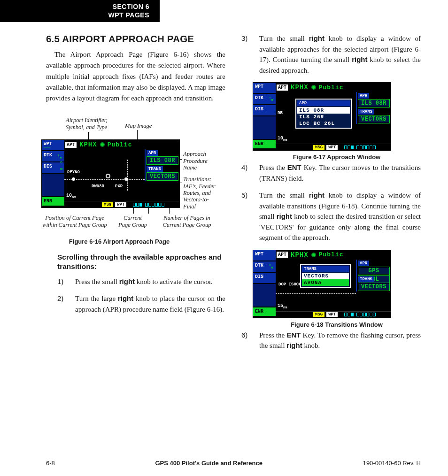 The height and width of the screenshot is (476, 448). I want to click on steps-right-end: 6)Press the ENT Key. To remove the flash…, so click(331, 341).